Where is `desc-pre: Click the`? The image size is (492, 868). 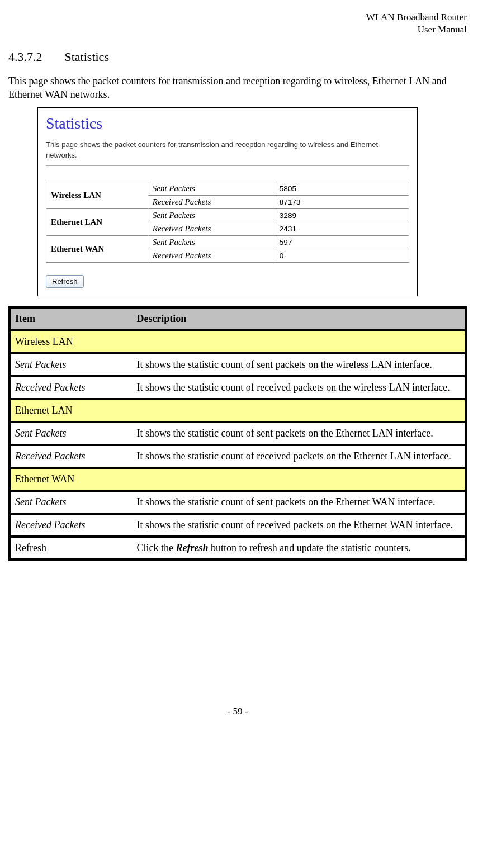 desc-pre: Click the is located at coordinates (156, 548).